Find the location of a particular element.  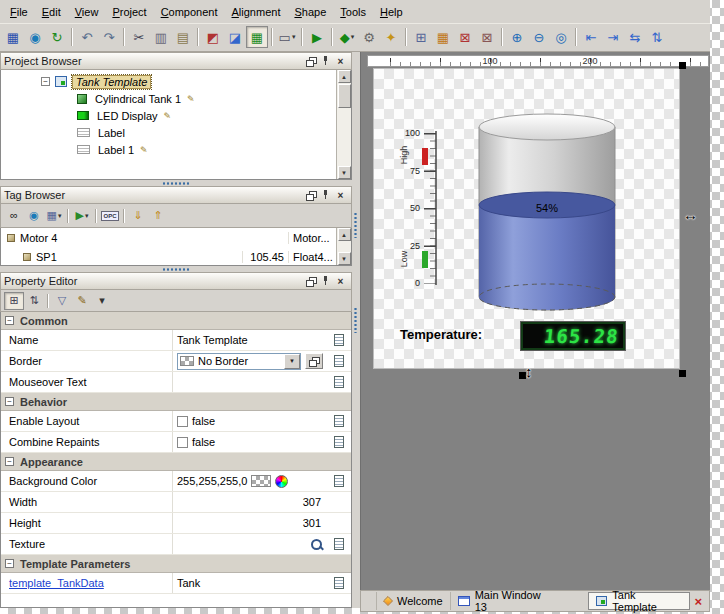

tree-item-led-display: LED Display✎ is located at coordinates (168, 116).